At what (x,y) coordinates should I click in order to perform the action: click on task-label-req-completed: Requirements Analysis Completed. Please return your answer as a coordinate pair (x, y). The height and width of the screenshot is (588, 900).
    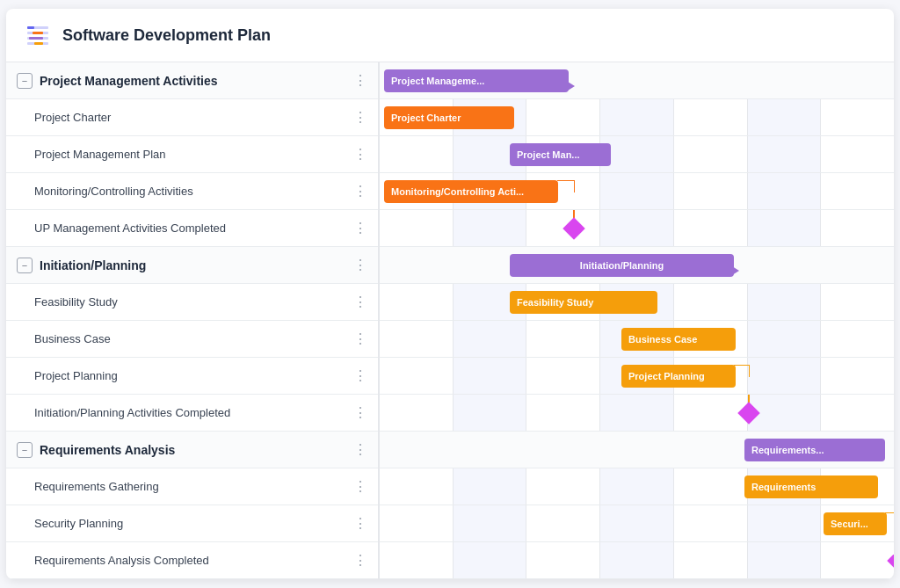
    Looking at the image, I should click on (192, 561).